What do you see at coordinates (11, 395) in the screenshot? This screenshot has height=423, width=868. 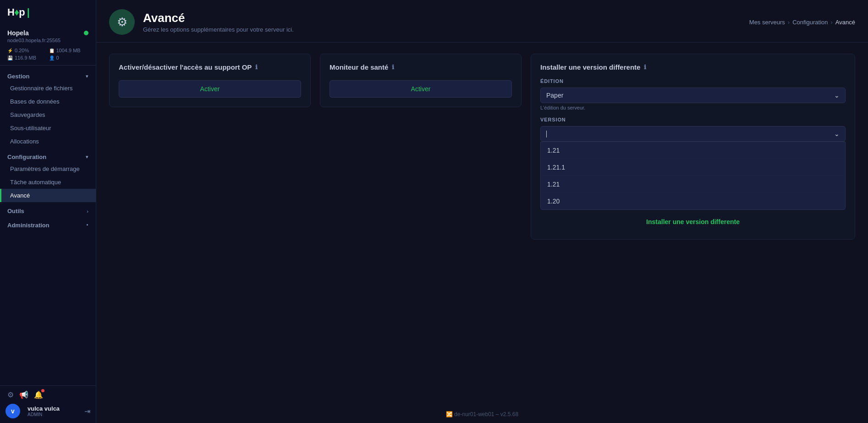 I see `settings-icon: ⚙` at bounding box center [11, 395].